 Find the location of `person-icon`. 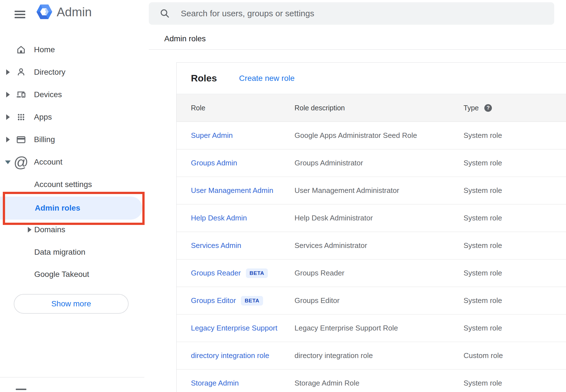

person-icon is located at coordinates (21, 72).